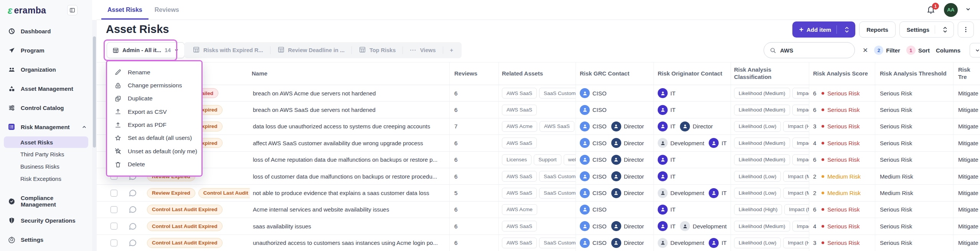 The image size is (980, 251). Describe the element at coordinates (154, 138) in the screenshot. I see `menu-item-set-as-default-all-users-: Set as default (all users)` at that location.